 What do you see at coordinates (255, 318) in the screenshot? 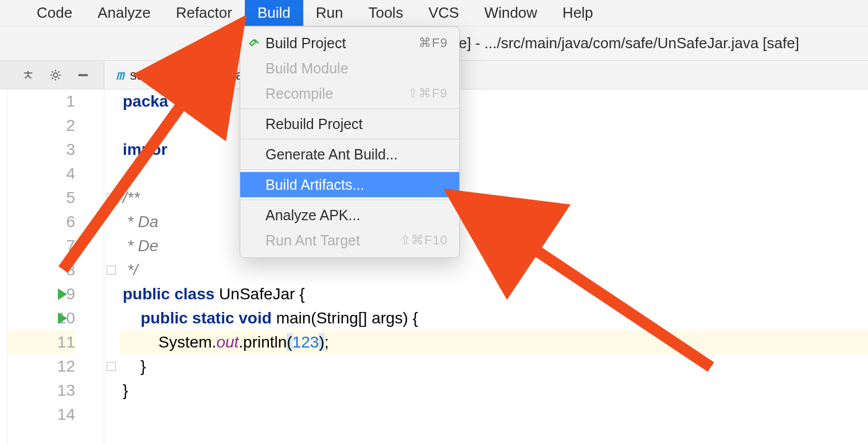
I see `code-token: void` at bounding box center [255, 318].